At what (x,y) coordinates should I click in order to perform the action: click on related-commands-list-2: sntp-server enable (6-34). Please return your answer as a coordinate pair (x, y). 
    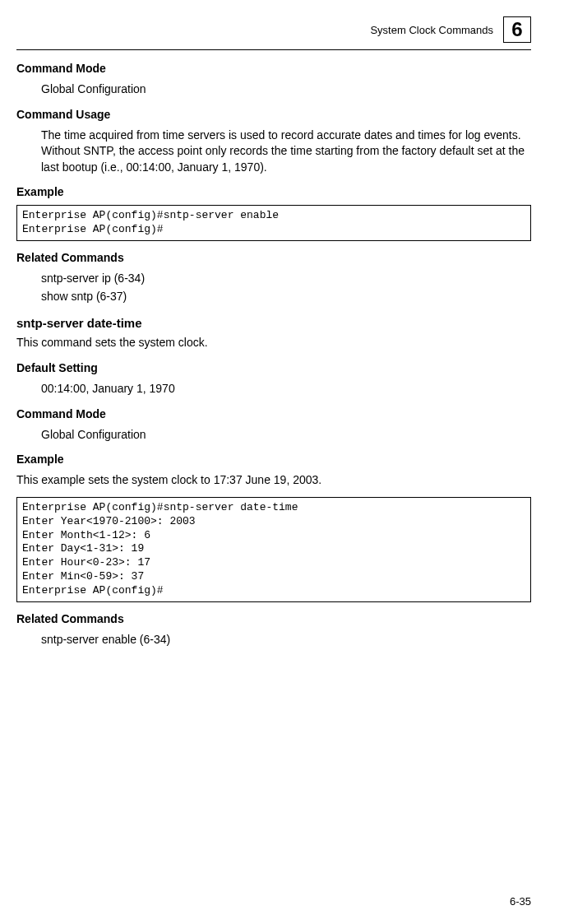
    Looking at the image, I should click on (286, 640).